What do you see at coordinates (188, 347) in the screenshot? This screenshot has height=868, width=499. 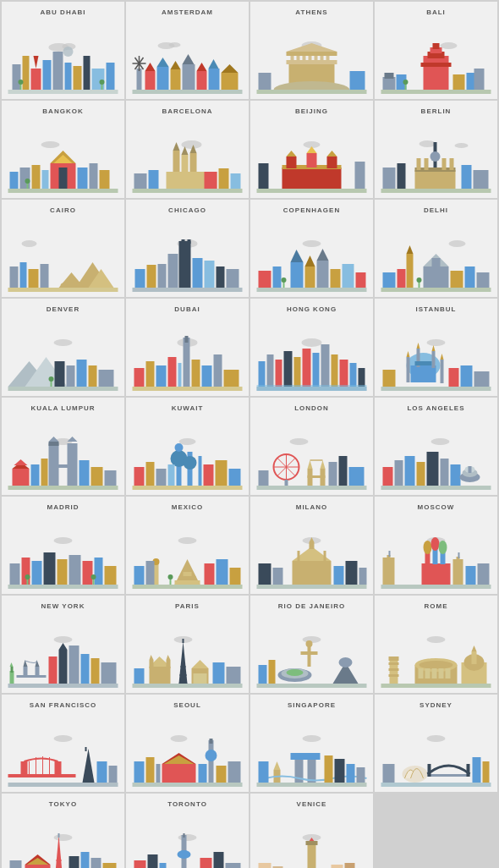 I see `city-card-dubai: DUBAI` at bounding box center [188, 347].